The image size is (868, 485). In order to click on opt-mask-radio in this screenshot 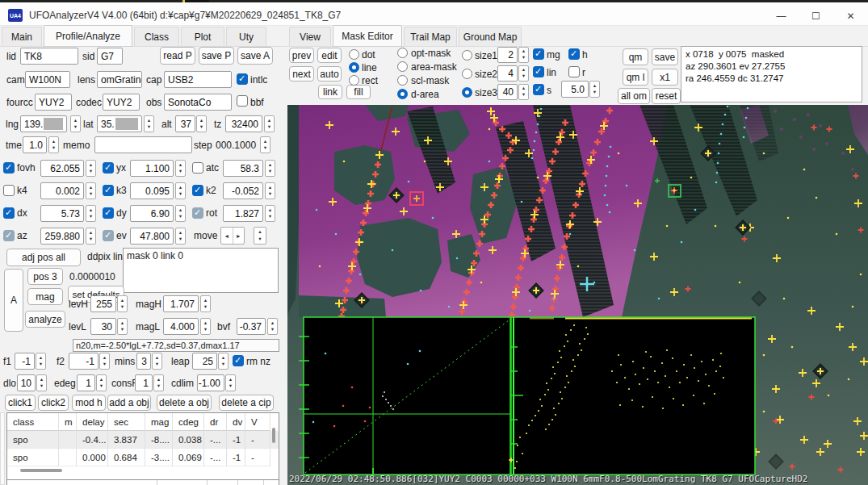, I will do `click(402, 53)`.